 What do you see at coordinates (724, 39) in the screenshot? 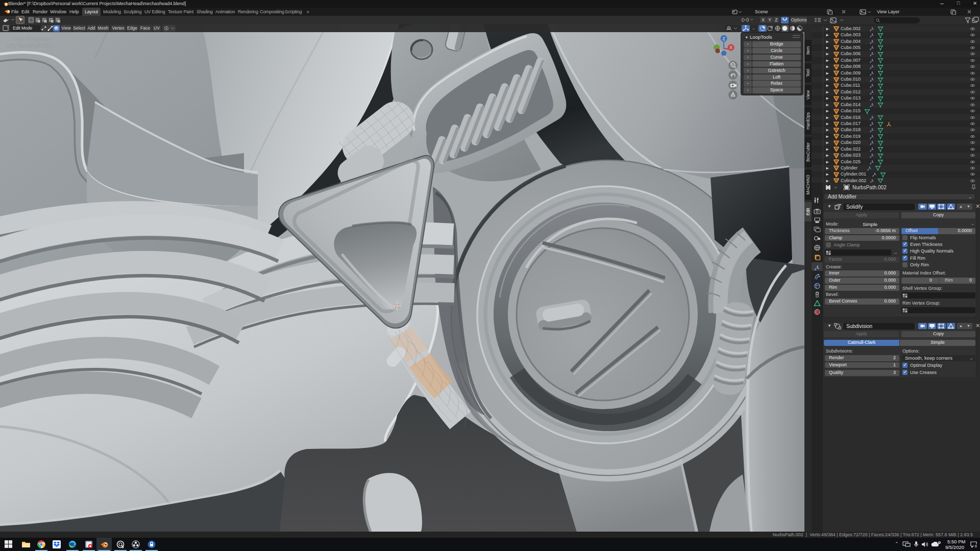
I see `svg-text: Z` at bounding box center [724, 39].